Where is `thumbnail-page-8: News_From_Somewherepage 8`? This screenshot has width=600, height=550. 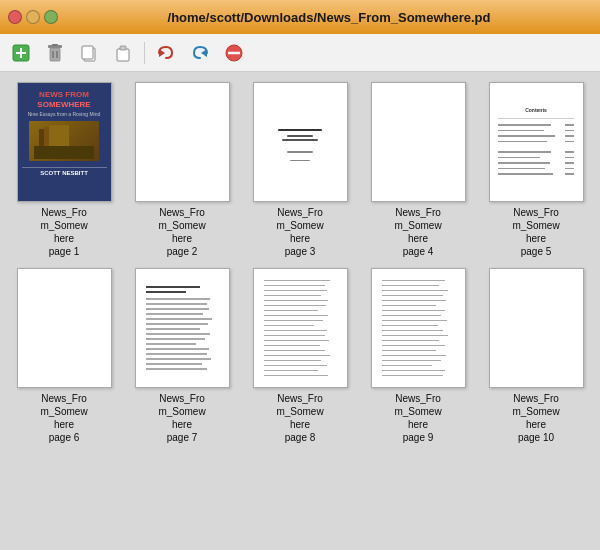
thumbnail-page-8: News_From_Somewherepage 8 is located at coordinates (300, 356).